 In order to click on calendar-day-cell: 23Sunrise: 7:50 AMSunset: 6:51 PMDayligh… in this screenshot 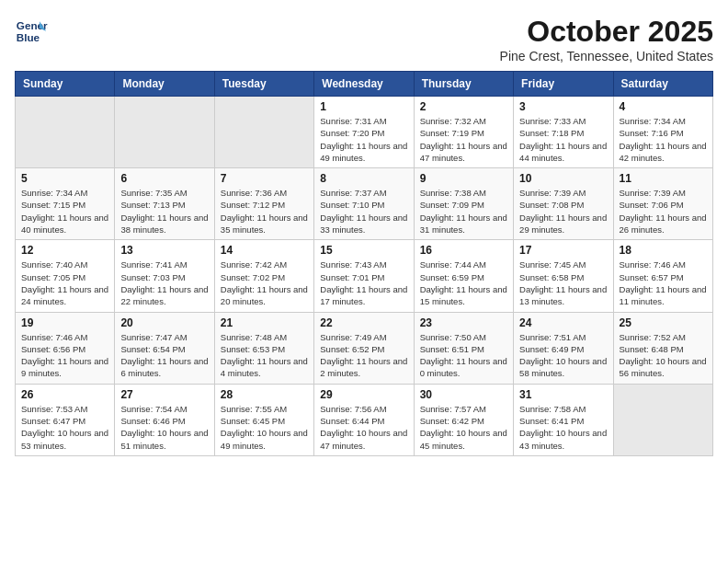, I will do `click(463, 348)`.